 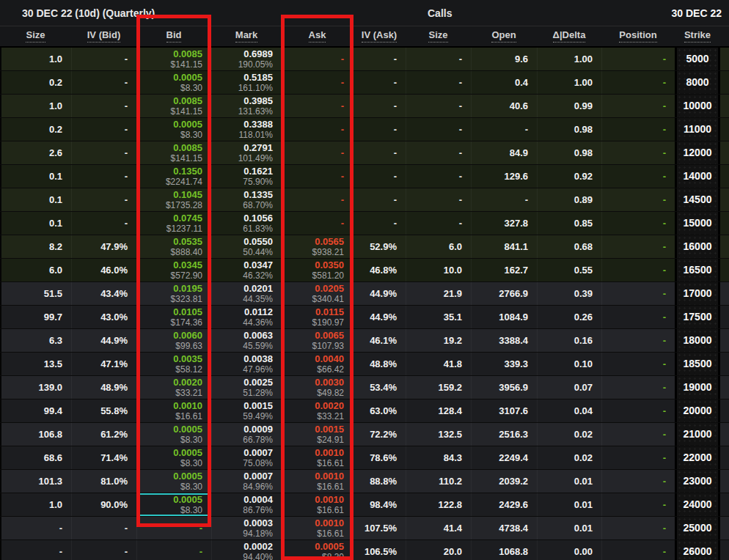 I want to click on header-open: Open, so click(x=504, y=37).